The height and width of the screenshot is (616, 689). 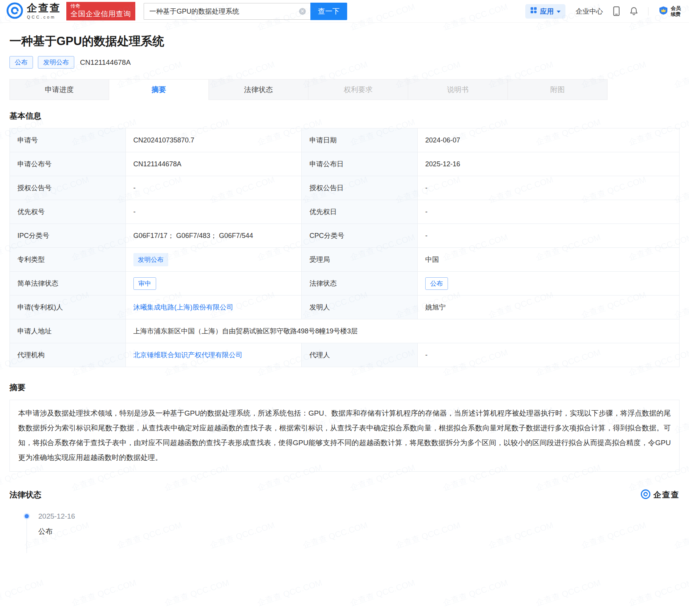 What do you see at coordinates (360, 212) in the screenshot?
I see `field-label: 优先权日` at bounding box center [360, 212].